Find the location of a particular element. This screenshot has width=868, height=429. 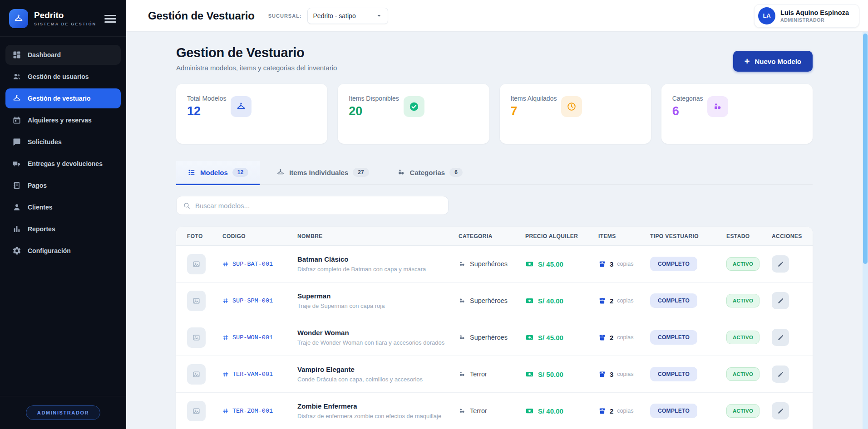

stat-card-total-modelos: Total Modelos 12 is located at coordinates (252, 114).